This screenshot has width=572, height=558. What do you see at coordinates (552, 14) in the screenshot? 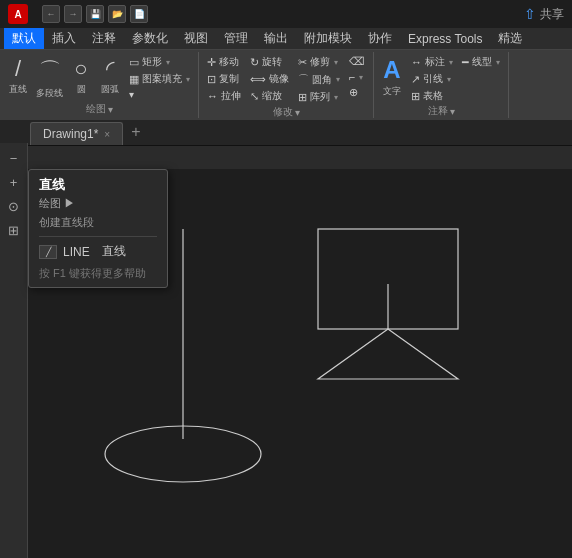
I see `share-label: 共享` at bounding box center [552, 14].